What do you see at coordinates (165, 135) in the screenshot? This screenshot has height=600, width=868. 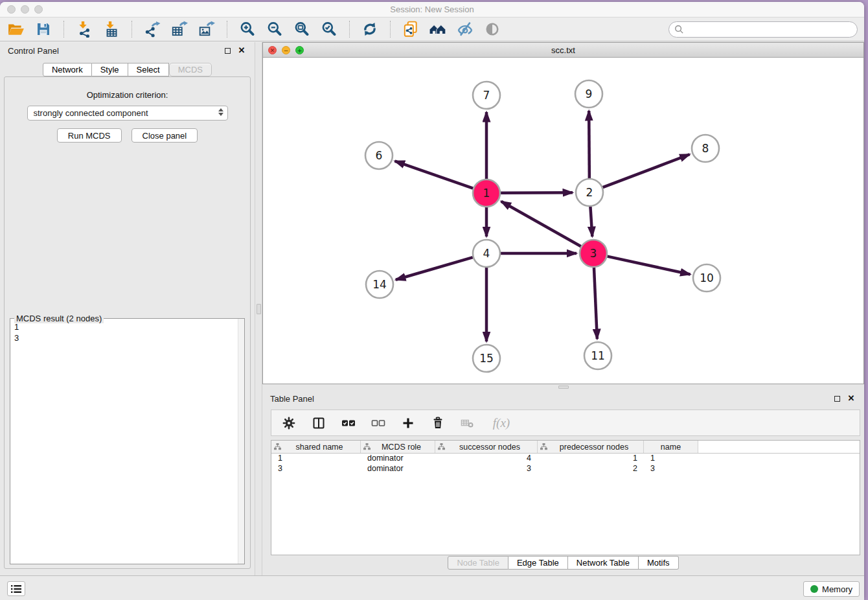 I see `close-panel-button: Close panel` at bounding box center [165, 135].